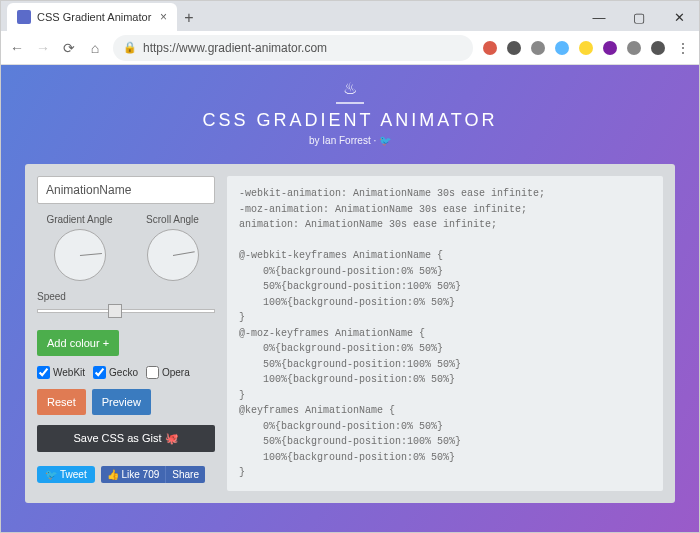 Image resolution: width=700 pixels, height=533 pixels. Describe the element at coordinates (639, 17) in the screenshot. I see `maximize-button: ▢` at that location.